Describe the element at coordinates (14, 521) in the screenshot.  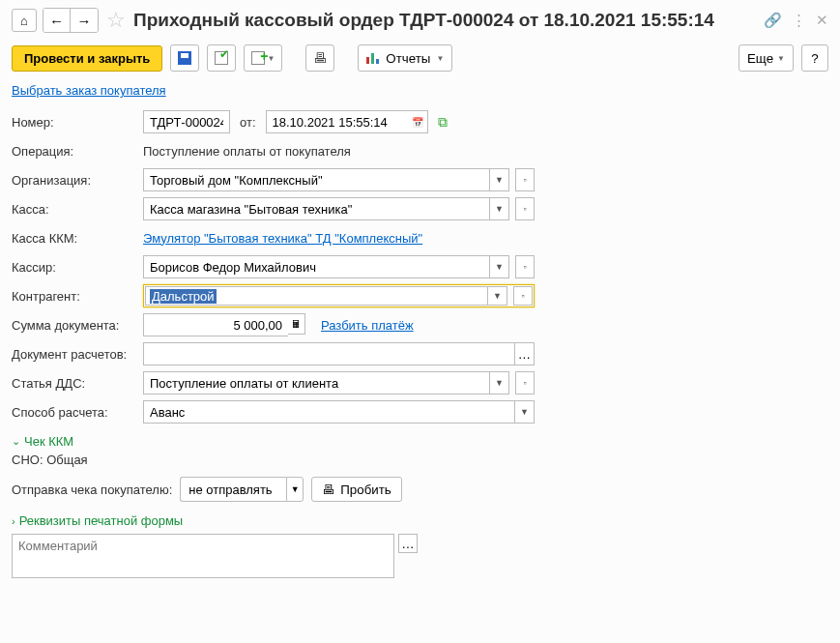
I see `chevron-right-icon: ›` at that location.